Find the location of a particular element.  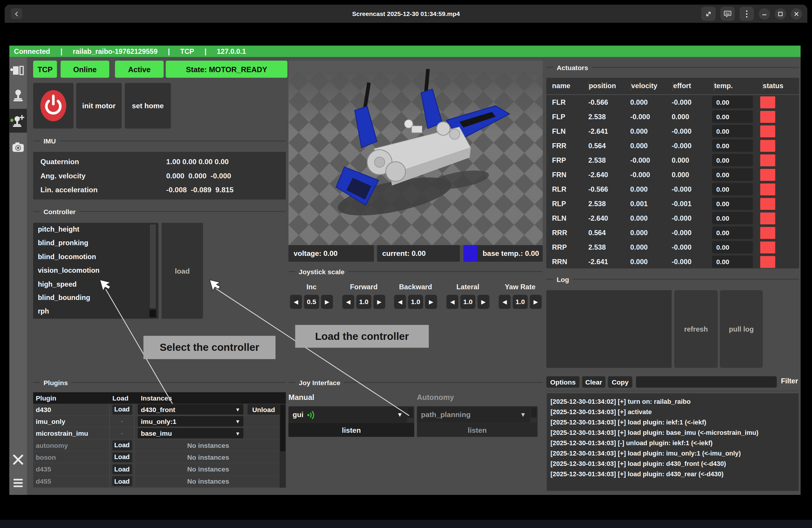

controller-scrollbar is located at coordinates (153, 271).